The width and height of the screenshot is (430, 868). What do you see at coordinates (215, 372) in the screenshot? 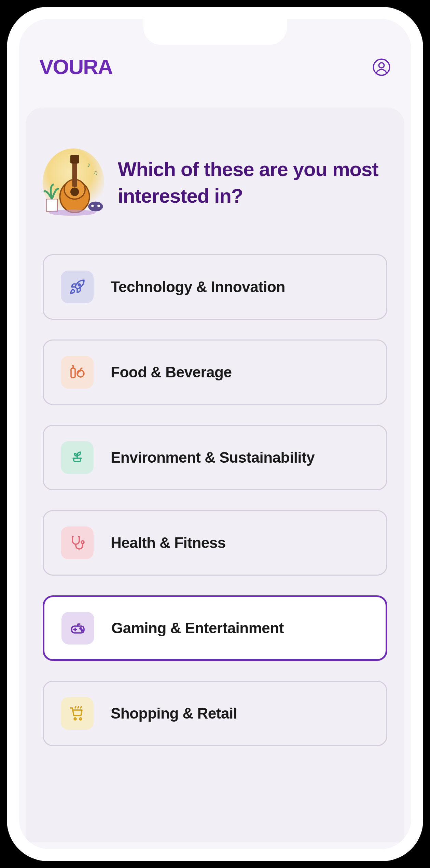
I see `option-food: Food & Beverage` at bounding box center [215, 372].